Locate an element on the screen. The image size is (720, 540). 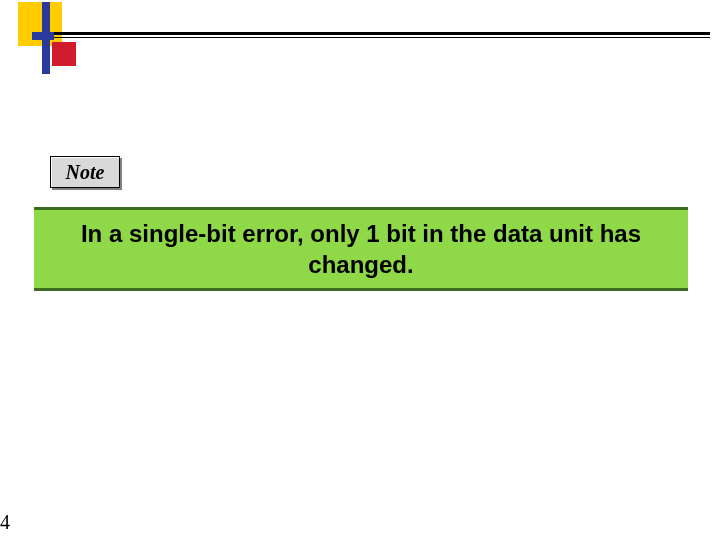
blue-horizontal-bar-icon is located at coordinates (43, 36).